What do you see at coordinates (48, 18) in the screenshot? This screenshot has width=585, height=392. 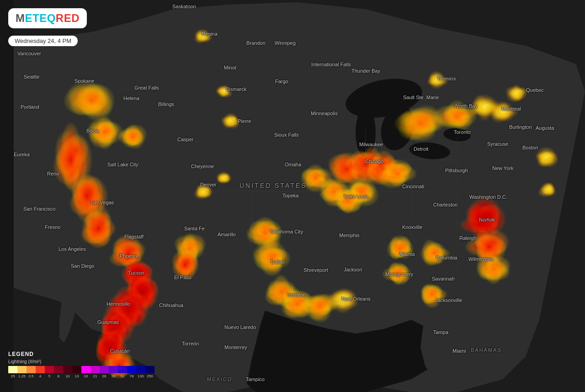 I see `logo-text: METEQRED` at bounding box center [48, 18].